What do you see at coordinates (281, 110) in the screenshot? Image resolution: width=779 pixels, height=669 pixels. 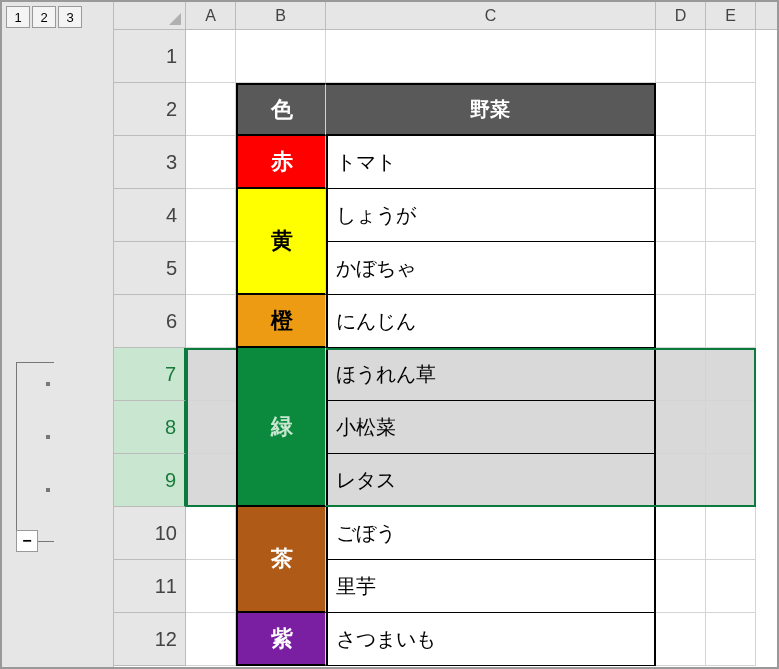 I see `cell: 色` at bounding box center [281, 110].